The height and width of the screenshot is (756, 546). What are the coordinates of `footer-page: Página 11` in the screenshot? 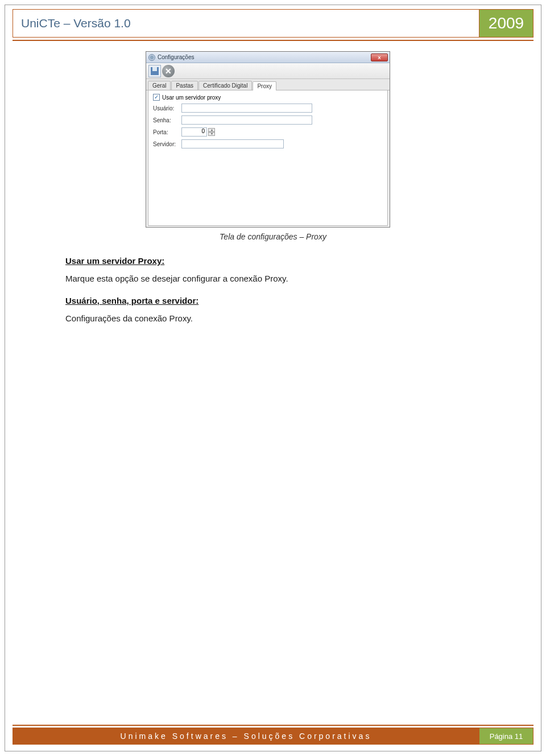 It's located at (506, 736).